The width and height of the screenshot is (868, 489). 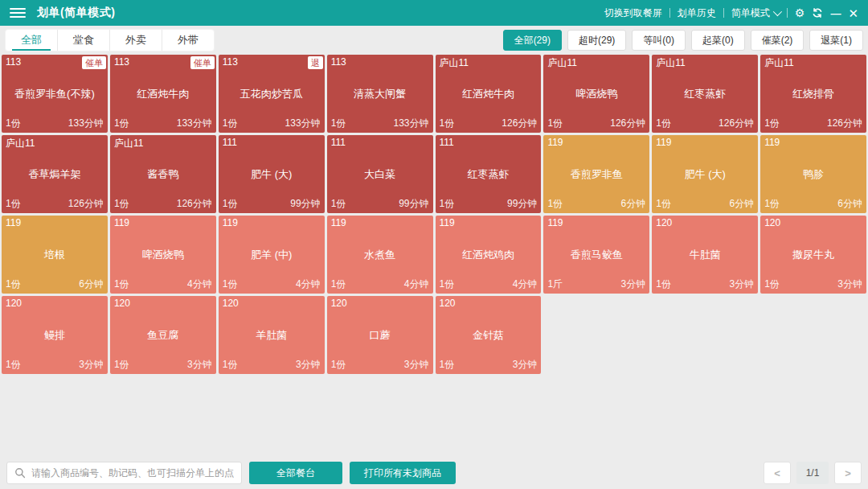 What do you see at coordinates (380, 335) in the screenshot?
I see `dish-card: 120 口蘑 1份 3分钟` at bounding box center [380, 335].